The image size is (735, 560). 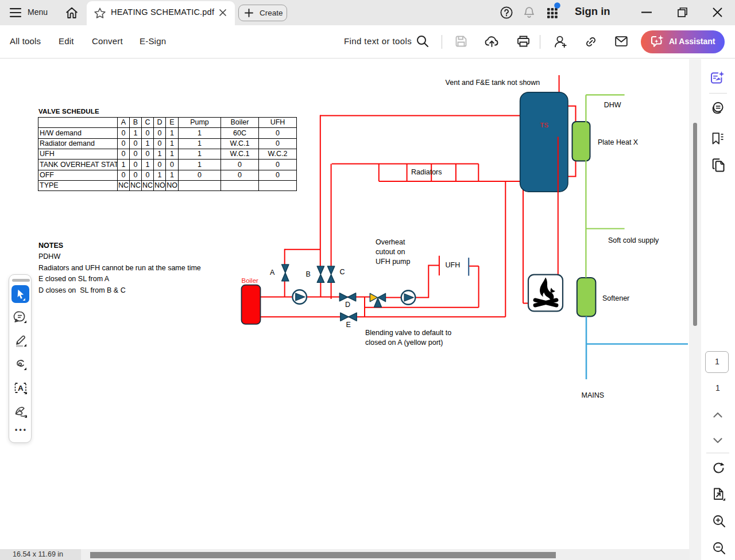 I want to click on svg-text: Overheat, so click(x=390, y=242).